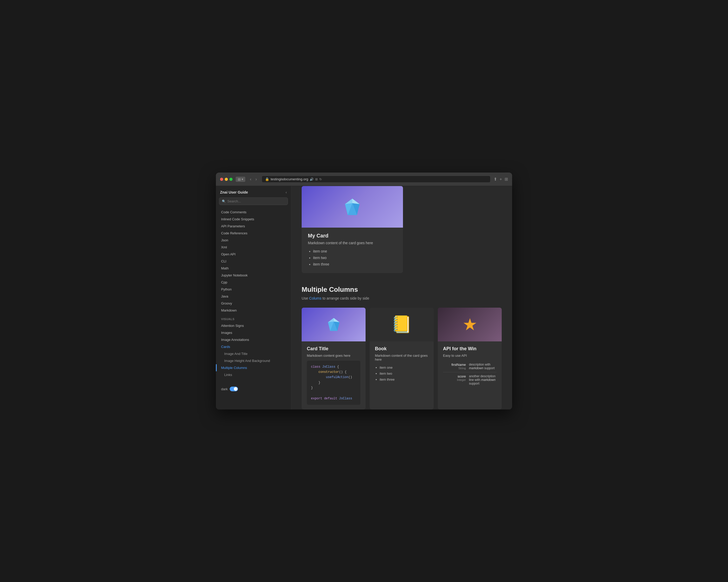 The width and height of the screenshot is (728, 582). What do you see at coordinates (290, 179) in the screenshot?
I see `url-text: testingisdocumenting.org` at bounding box center [290, 179].